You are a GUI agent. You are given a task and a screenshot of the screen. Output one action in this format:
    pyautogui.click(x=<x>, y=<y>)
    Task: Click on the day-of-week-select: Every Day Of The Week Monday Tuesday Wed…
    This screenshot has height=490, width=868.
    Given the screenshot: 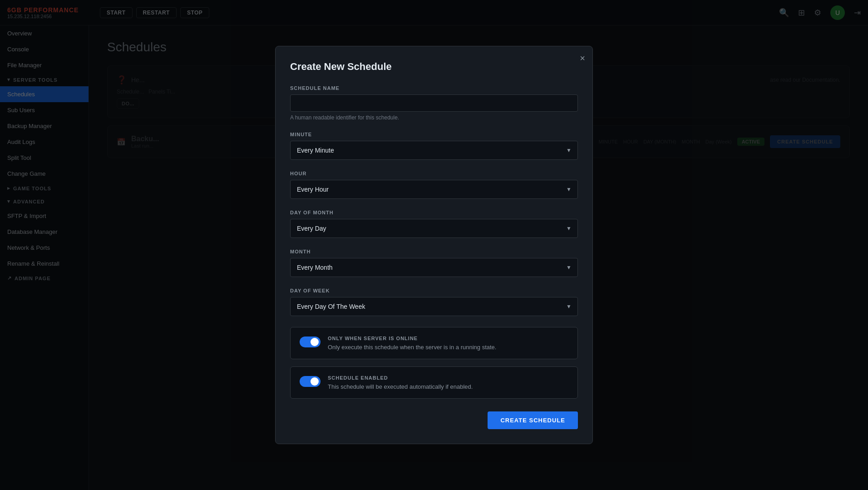 What is the action you would take?
    pyautogui.click(x=434, y=307)
    